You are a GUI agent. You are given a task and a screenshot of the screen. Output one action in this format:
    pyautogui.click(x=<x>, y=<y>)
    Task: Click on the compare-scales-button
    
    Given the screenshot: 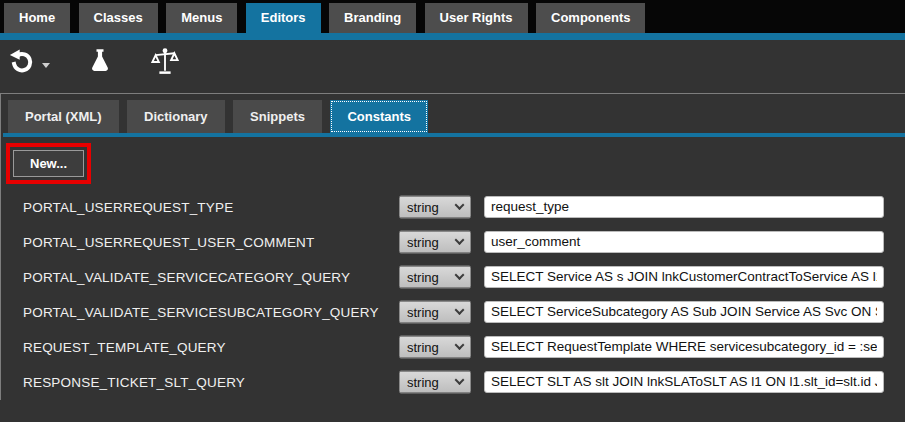 What is the action you would take?
    pyautogui.click(x=165, y=62)
    